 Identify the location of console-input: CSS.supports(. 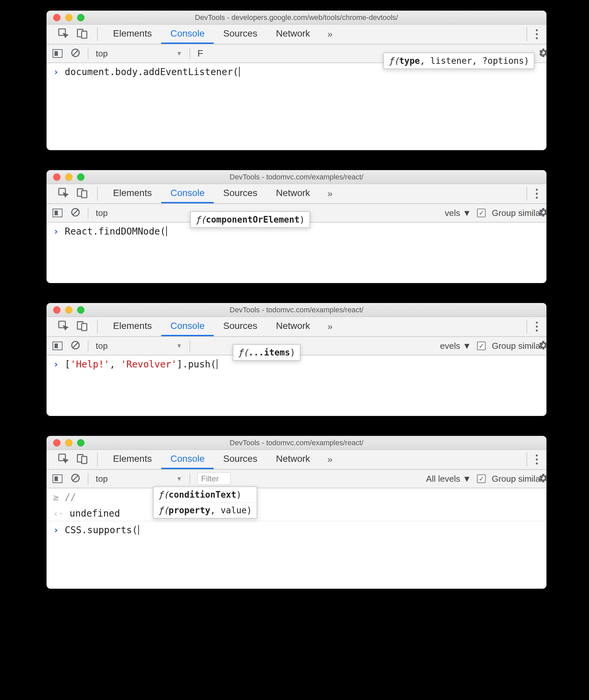
(102, 530).